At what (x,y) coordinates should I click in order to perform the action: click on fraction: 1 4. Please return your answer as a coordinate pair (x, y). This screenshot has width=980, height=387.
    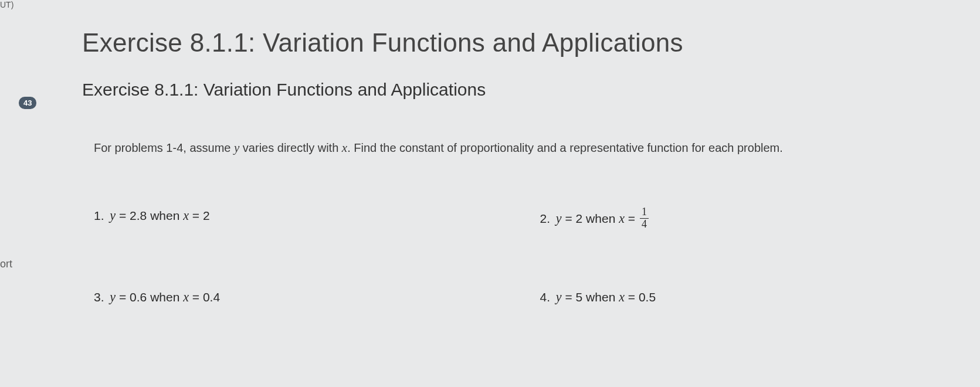
    Looking at the image, I should click on (644, 218).